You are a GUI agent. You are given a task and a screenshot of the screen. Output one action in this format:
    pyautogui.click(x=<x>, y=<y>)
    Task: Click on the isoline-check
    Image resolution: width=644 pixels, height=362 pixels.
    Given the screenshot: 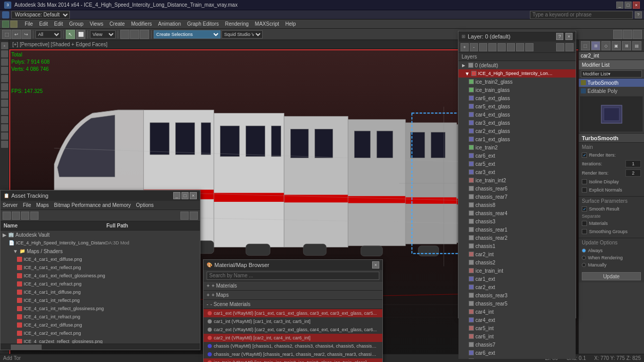 What is the action you would take?
    pyautogui.click(x=584, y=182)
    